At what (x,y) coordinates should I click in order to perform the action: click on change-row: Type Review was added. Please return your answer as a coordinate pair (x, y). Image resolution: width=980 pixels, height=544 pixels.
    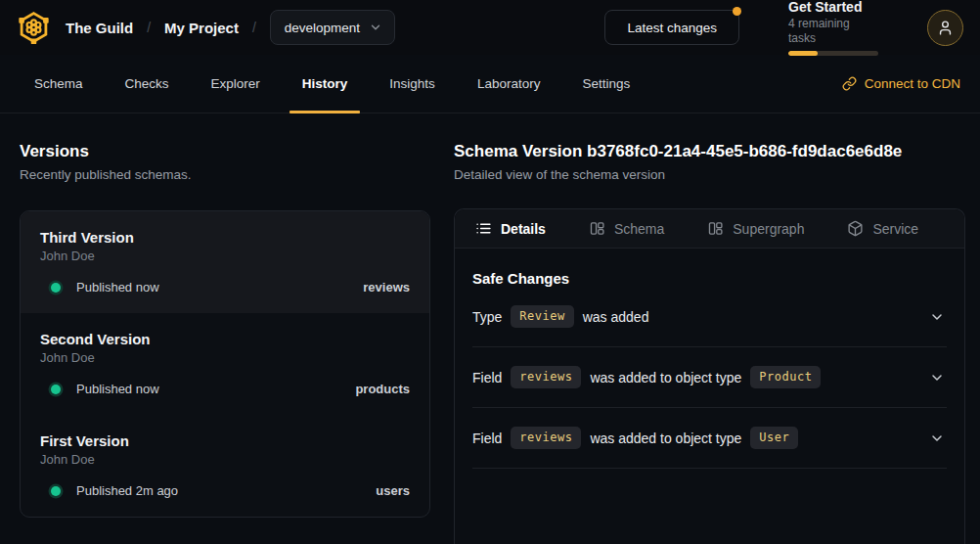
    Looking at the image, I should click on (710, 317).